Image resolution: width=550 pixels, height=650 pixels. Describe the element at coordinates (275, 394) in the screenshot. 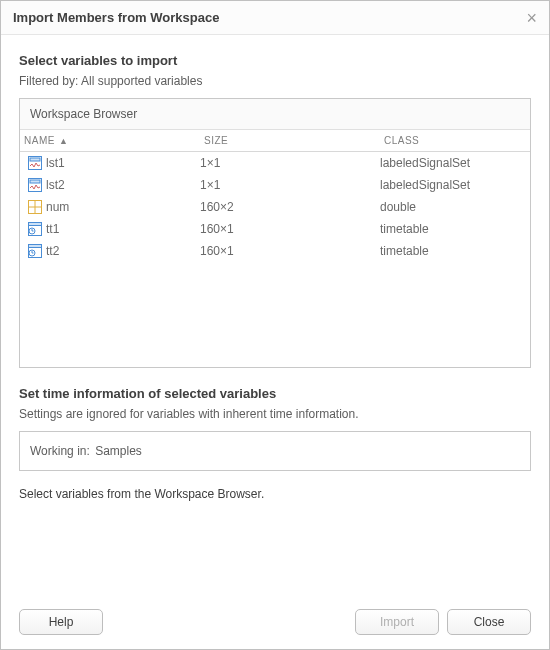

I see `time-section-heading: Set time information of selected variabl…` at that location.